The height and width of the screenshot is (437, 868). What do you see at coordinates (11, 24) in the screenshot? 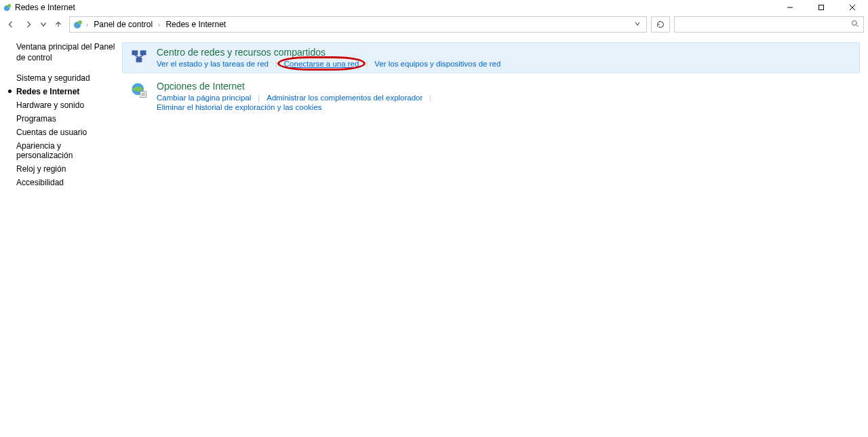
I see `back-button` at bounding box center [11, 24].